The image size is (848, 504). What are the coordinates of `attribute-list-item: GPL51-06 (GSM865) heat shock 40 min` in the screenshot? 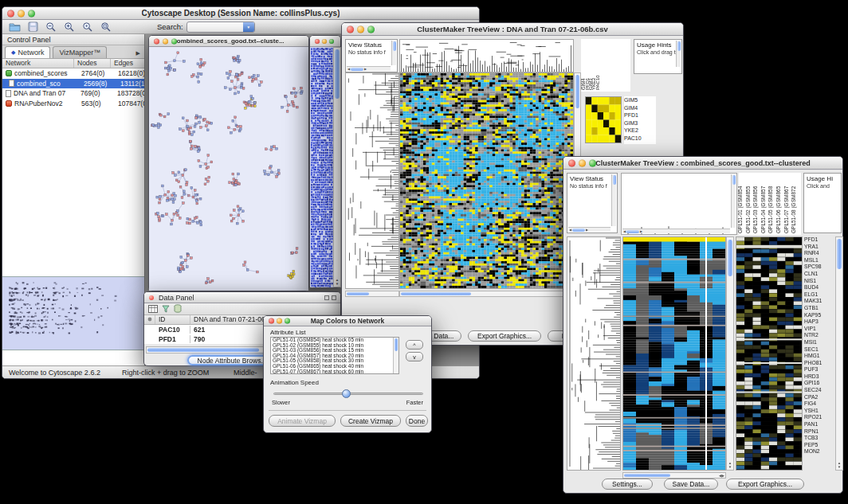 It's located at (335, 366).